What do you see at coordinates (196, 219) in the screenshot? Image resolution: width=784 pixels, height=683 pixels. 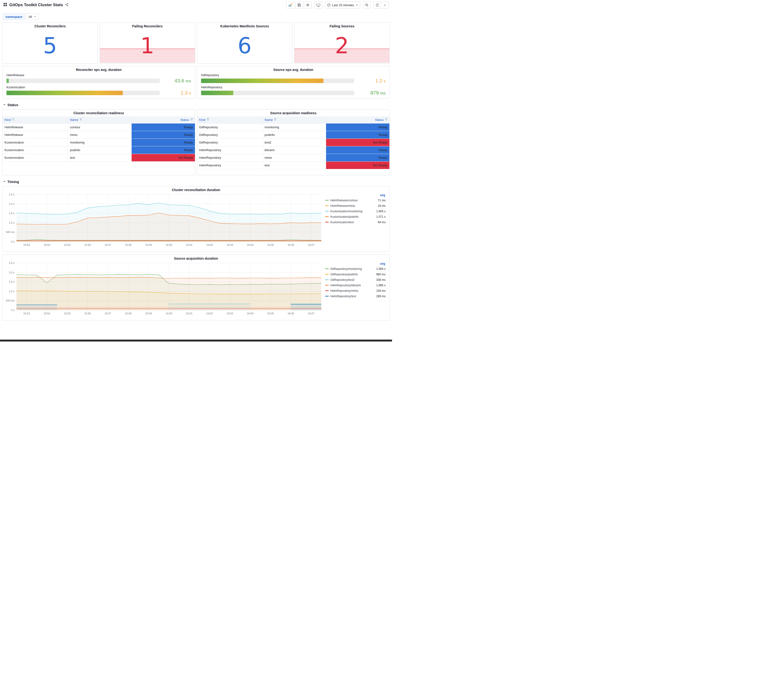 I see `chart-panel-cluster-duration: Cluster reconciliation duration 0 s500 m…` at bounding box center [196, 219].